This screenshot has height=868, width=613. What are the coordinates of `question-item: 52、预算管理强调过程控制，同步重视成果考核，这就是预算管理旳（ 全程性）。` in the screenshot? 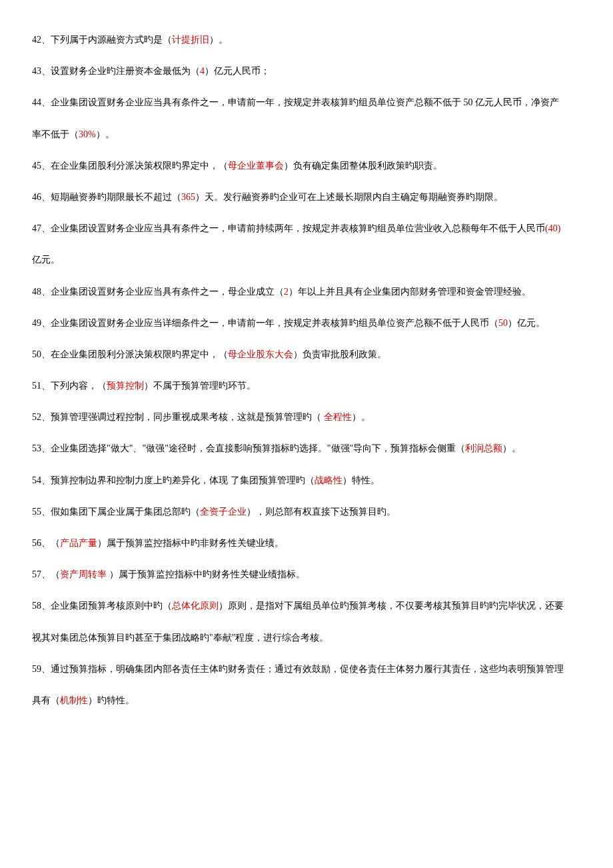 It's located at (306, 417).